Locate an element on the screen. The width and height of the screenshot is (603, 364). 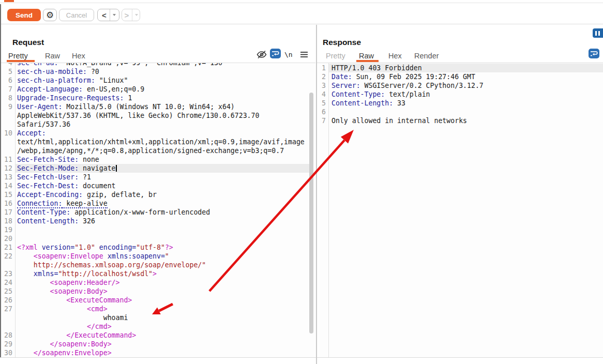
code-line: 7Accept-Language: en-US,en;q=0.9 is located at coordinates (158, 89).